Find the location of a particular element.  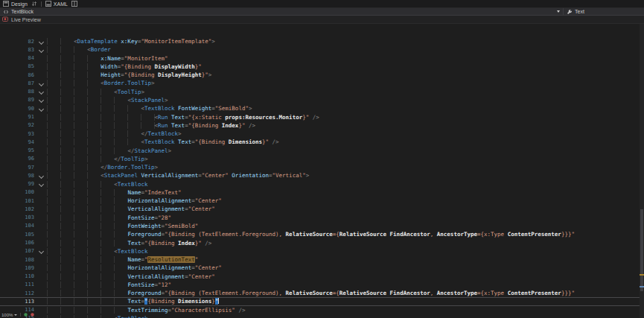

live-preview-icon is located at coordinates (5, 19).